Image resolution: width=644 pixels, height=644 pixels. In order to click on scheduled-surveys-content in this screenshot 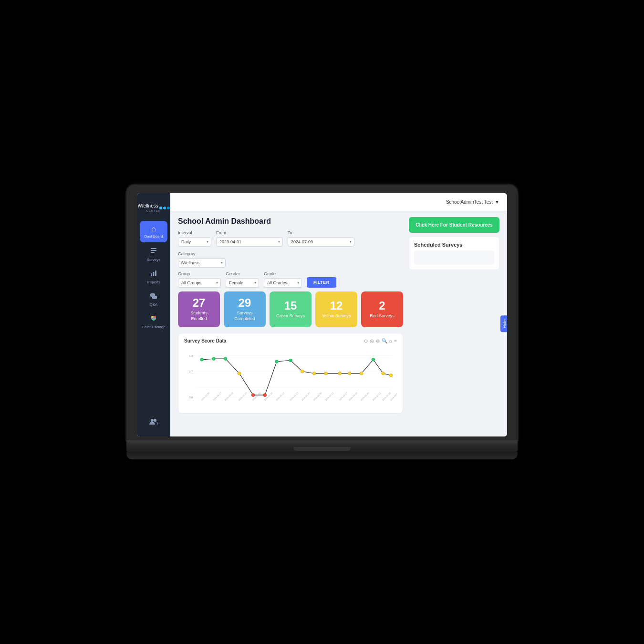, I will do `click(454, 258)`.